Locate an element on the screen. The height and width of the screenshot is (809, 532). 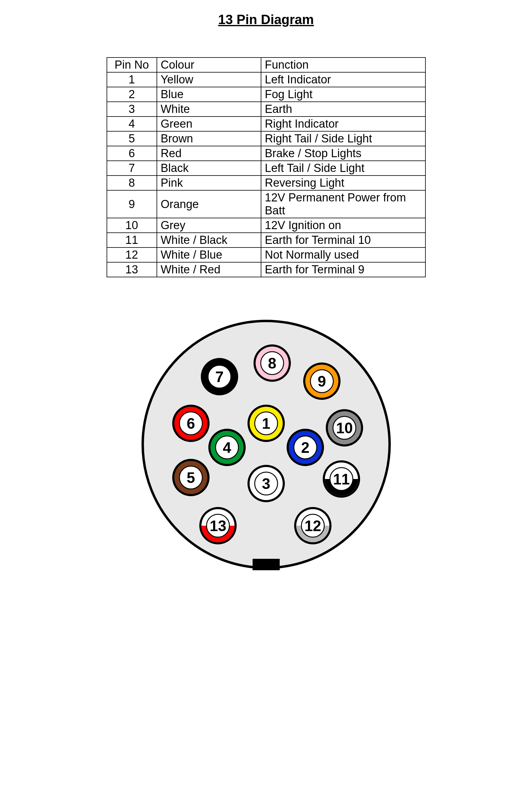
table-row: 13White / RedEarth for Terminal 9 is located at coordinates (266, 270).